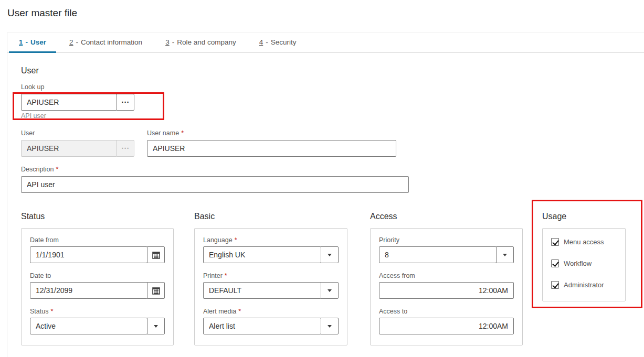  Describe the element at coordinates (330, 255) in the screenshot. I see `language-dropdown-button` at that location.